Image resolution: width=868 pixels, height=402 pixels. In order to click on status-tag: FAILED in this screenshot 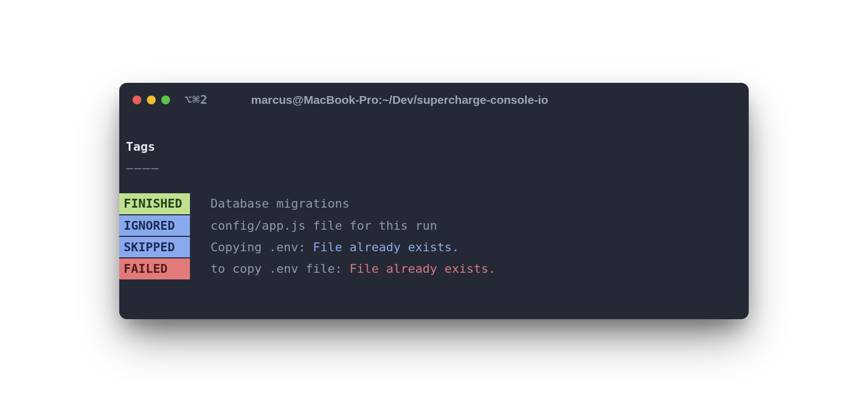, I will do `click(155, 268)`.